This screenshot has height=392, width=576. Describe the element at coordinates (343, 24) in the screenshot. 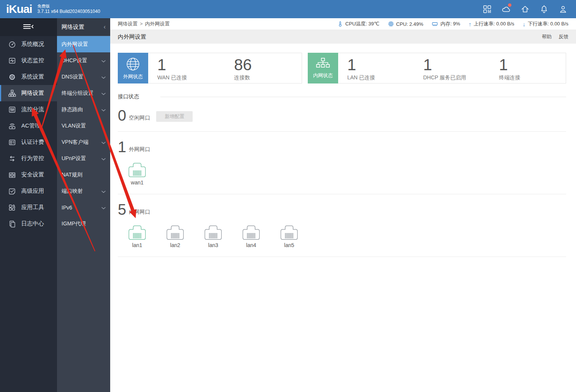

I see `breadcrumb-bar: 网络设置>内外网设置 CPU温度: 39℃ CPU: 2.49% 内存: 9% …` at that location.